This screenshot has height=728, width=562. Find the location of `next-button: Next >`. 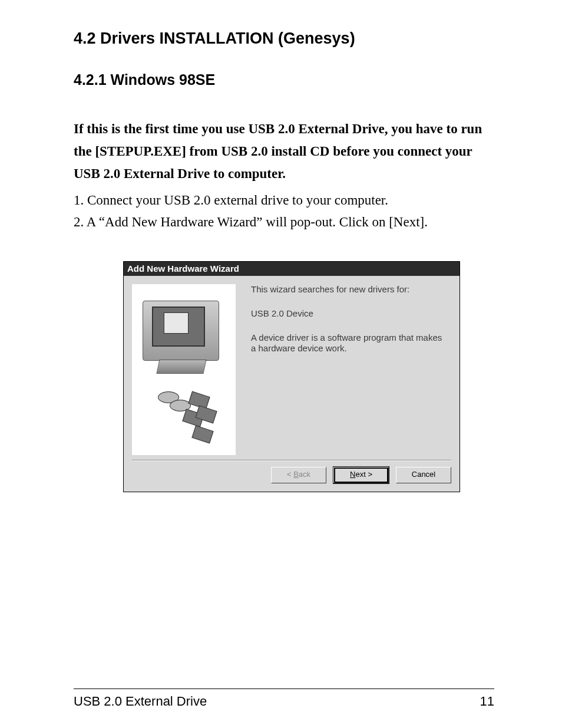

next-button: Next > is located at coordinates (361, 475).